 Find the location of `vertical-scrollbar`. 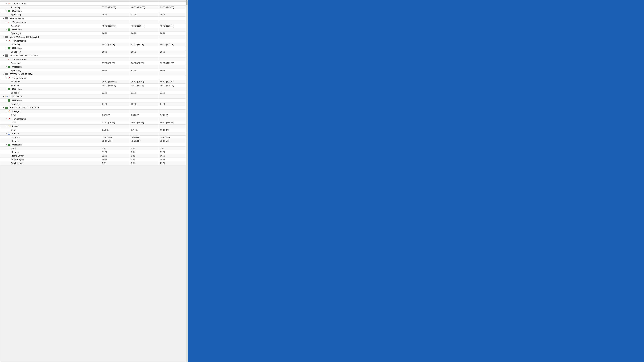

vertical-scrollbar is located at coordinates (187, 181).